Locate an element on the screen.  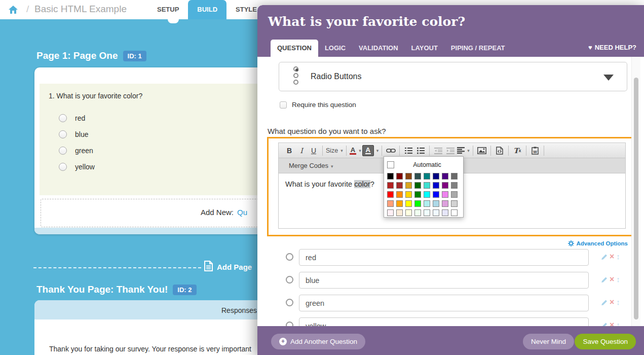
topbar-tab-build: BUILD is located at coordinates (207, 10).